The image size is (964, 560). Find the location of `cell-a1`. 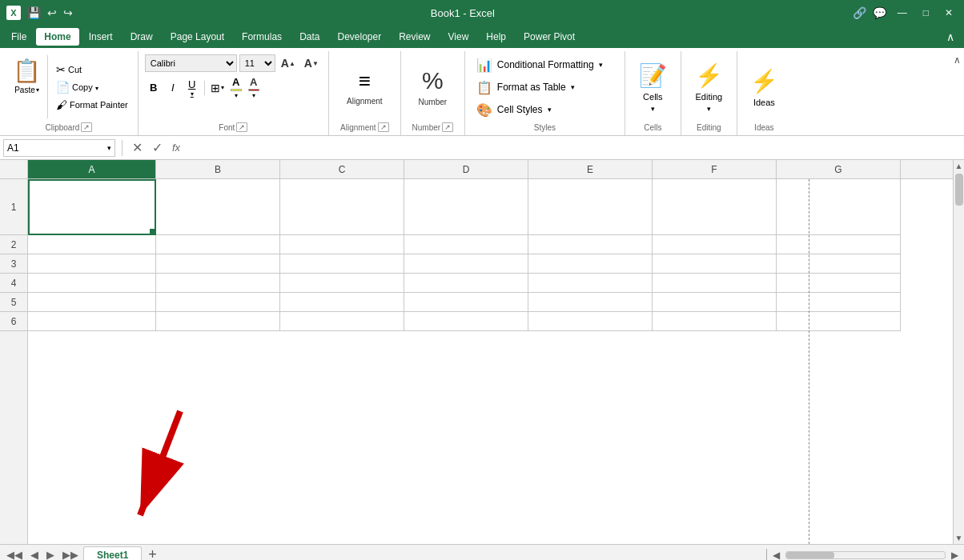

cell-a1 is located at coordinates (92, 207).